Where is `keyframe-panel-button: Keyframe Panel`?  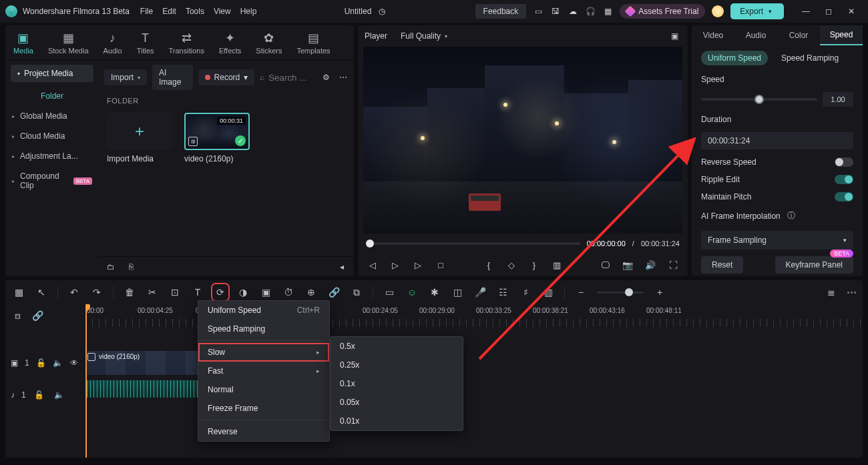 keyframe-panel-button: Keyframe Panel is located at coordinates (815, 265).